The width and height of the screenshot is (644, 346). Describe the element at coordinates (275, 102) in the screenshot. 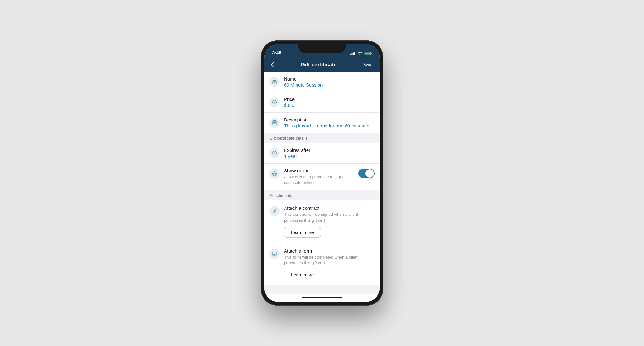

I see `dollar-icon: $` at that location.